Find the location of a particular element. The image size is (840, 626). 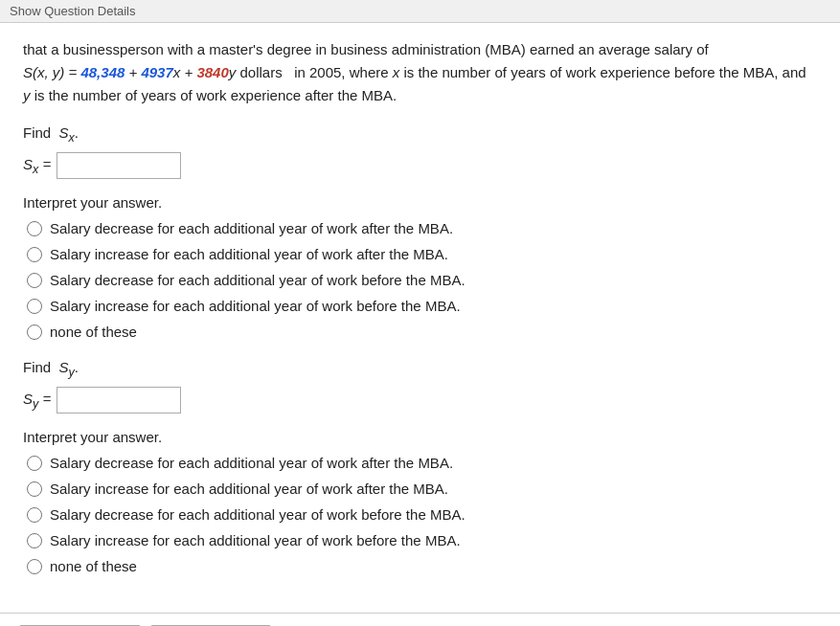

sx-option-3: Salary decrease for each additional year… is located at coordinates (421, 279).